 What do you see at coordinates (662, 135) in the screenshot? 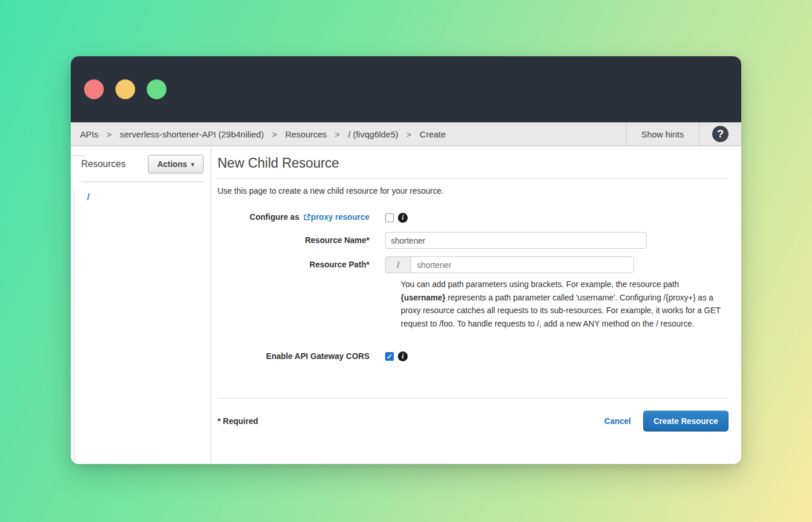
I see `show-hints-label: Show hints` at bounding box center [662, 135].